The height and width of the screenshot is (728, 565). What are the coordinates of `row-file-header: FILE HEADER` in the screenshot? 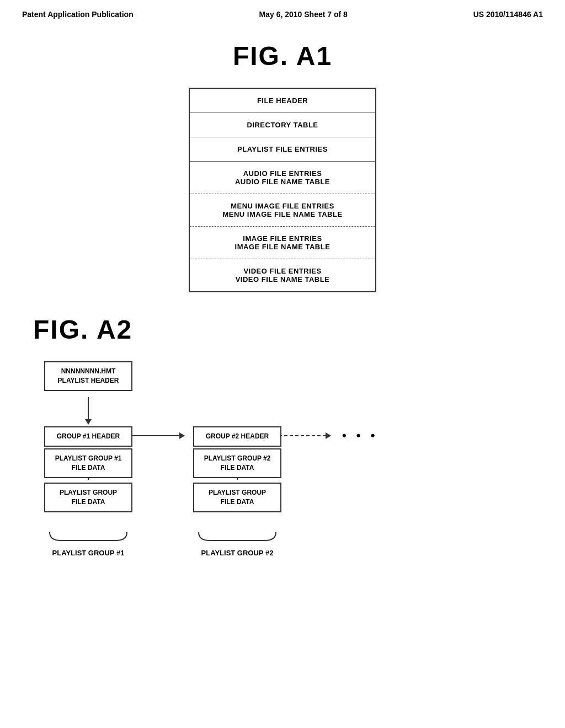 It's located at (282, 101).